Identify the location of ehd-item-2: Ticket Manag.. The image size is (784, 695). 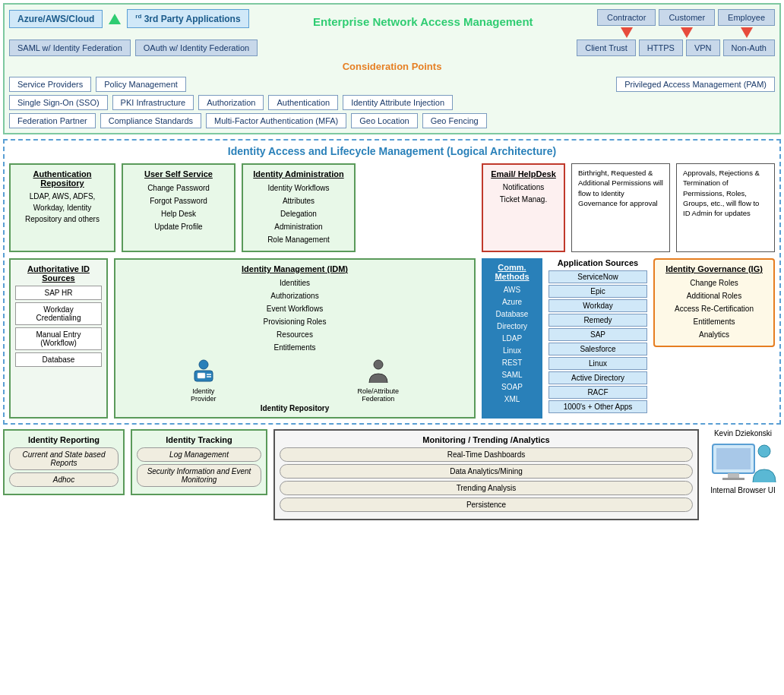
(523, 200).